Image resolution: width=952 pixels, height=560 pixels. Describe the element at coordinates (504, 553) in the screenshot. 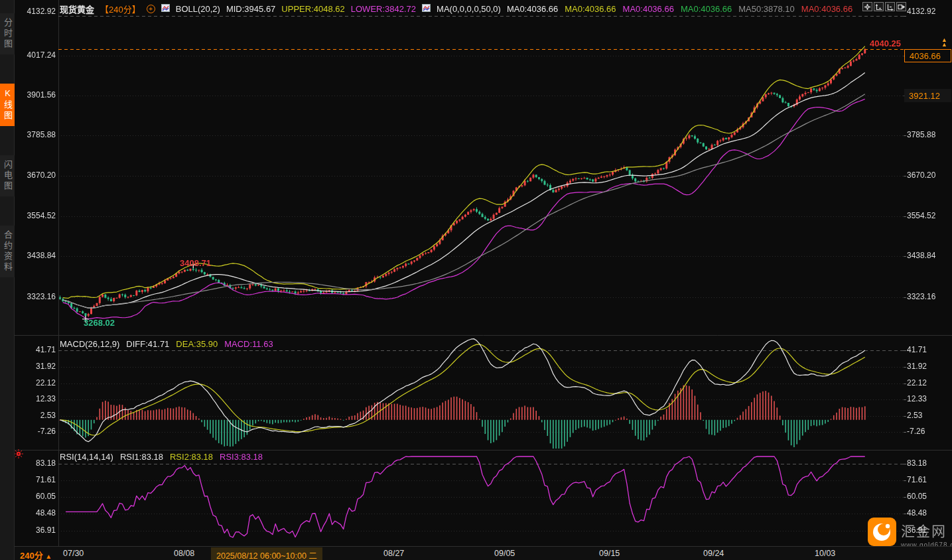

I see `date-tick-label: 09/05` at that location.